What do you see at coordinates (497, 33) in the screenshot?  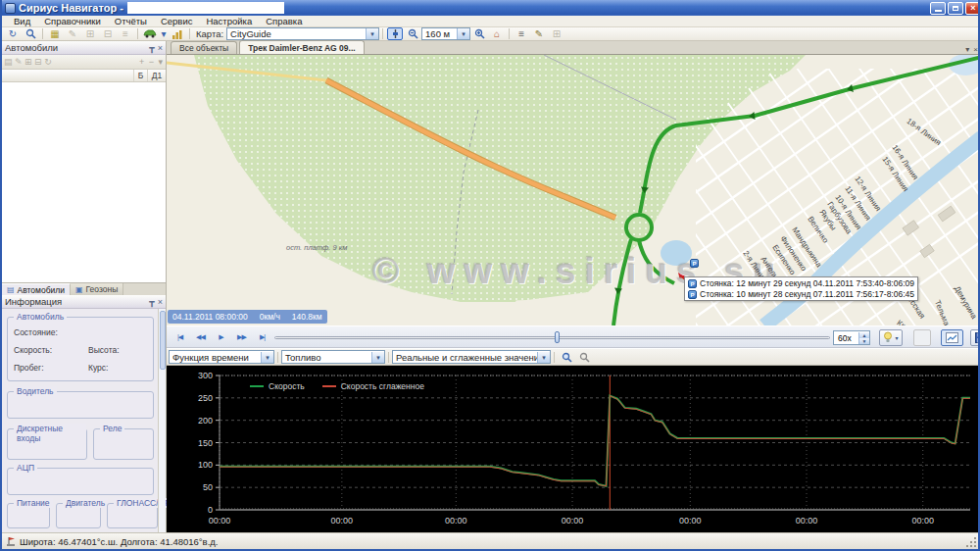 I see `home-icon: ⌂` at bounding box center [497, 33].